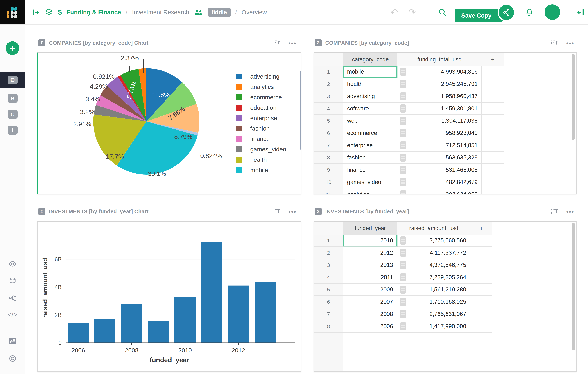  Describe the element at coordinates (570, 212) in the screenshot. I see `investments-table-menu: •••` at that location.